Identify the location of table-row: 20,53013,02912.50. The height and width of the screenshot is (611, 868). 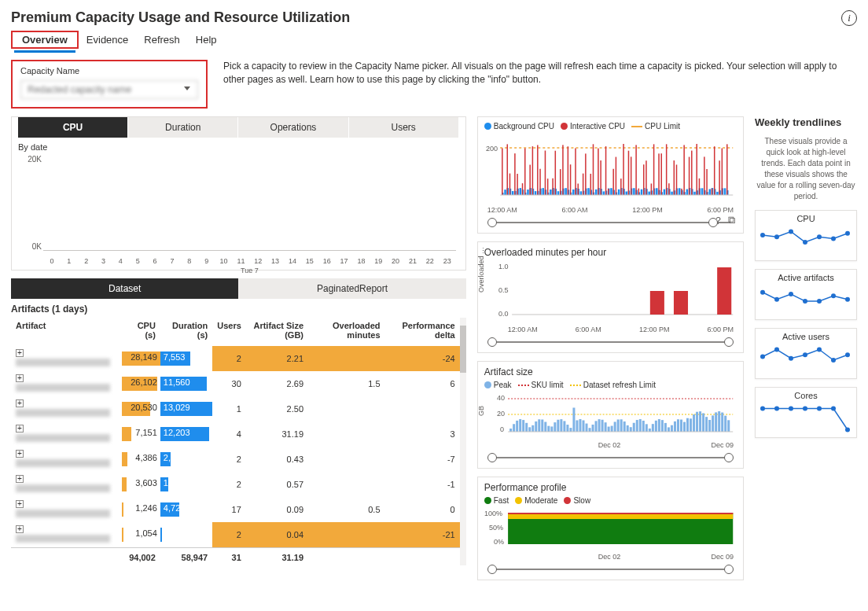
(236, 409).